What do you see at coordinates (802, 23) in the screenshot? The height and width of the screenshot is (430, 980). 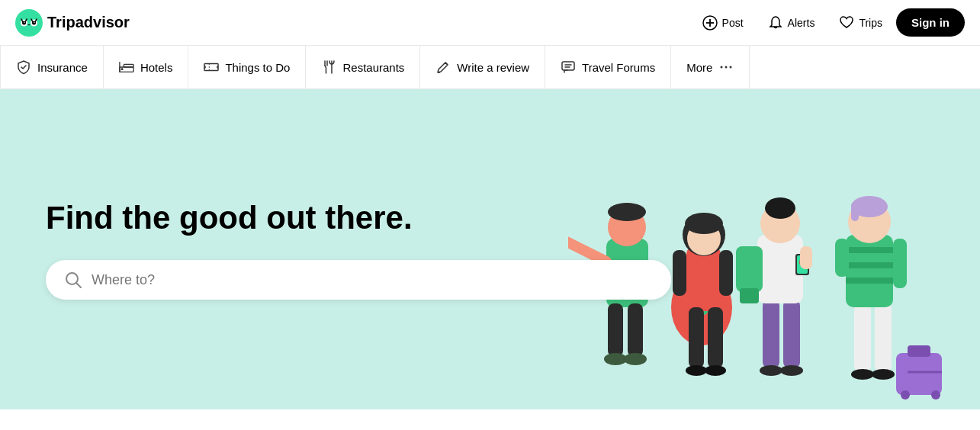 I see `alerts-label: Alerts` at bounding box center [802, 23].